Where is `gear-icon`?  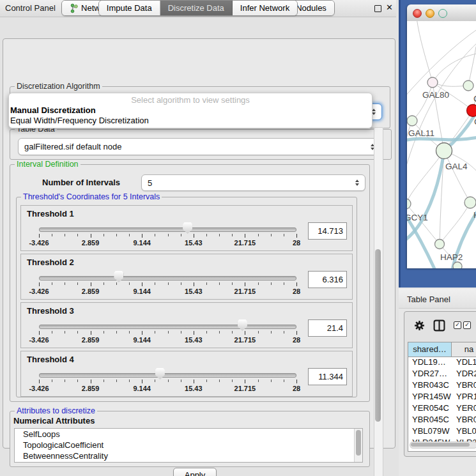
gear-icon is located at coordinates (419, 326).